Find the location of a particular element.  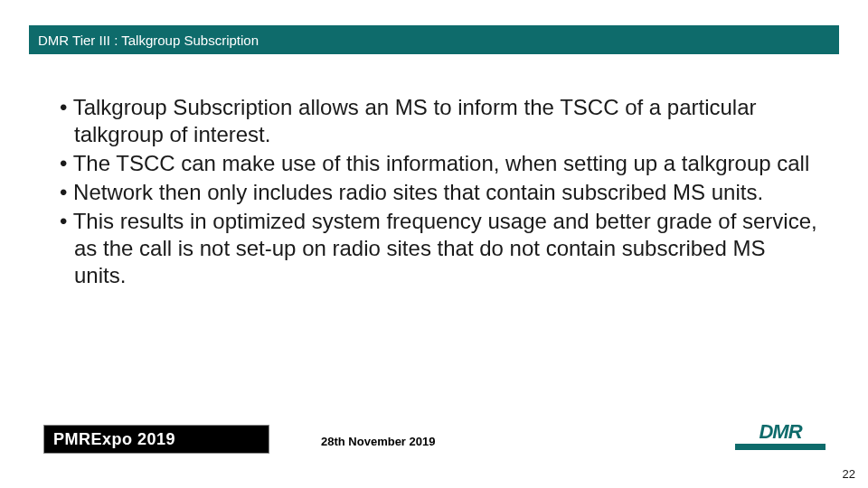

dmr-logo-text: DMR is located at coordinates (779, 432).